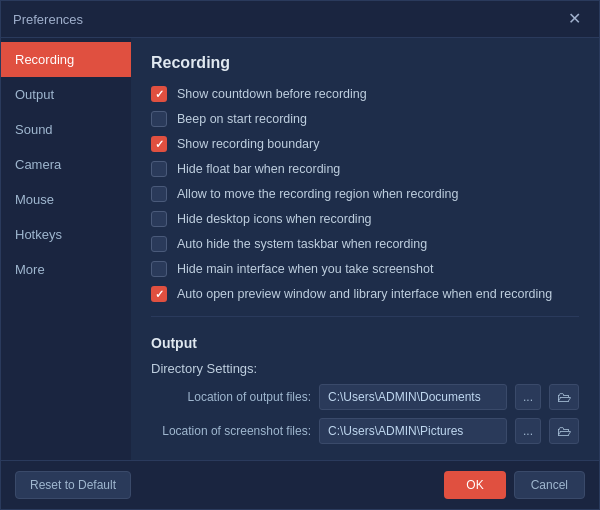 The width and height of the screenshot is (600, 510). What do you see at coordinates (66, 60) in the screenshot?
I see `sidebar-item-recording: Recording` at bounding box center [66, 60].